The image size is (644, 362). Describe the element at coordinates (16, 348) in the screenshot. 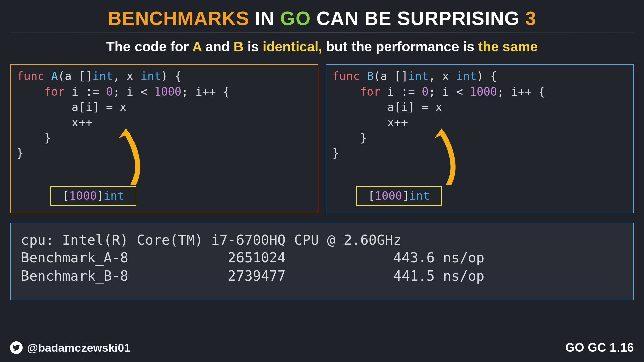

I see `twitter-icon` at that location.